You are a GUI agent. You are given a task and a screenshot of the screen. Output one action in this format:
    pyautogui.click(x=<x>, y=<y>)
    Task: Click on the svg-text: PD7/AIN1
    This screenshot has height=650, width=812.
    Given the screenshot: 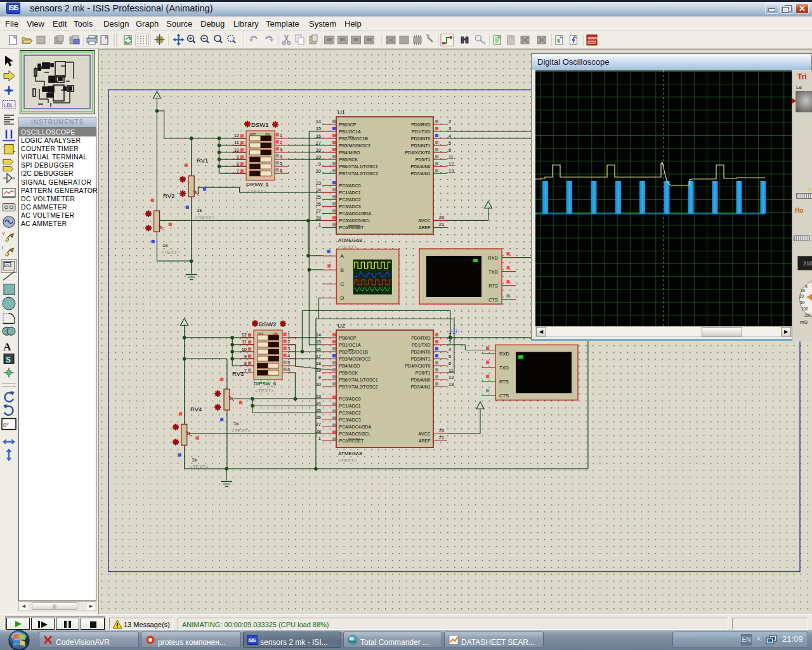 What is the action you would take?
    pyautogui.click(x=420, y=387)
    